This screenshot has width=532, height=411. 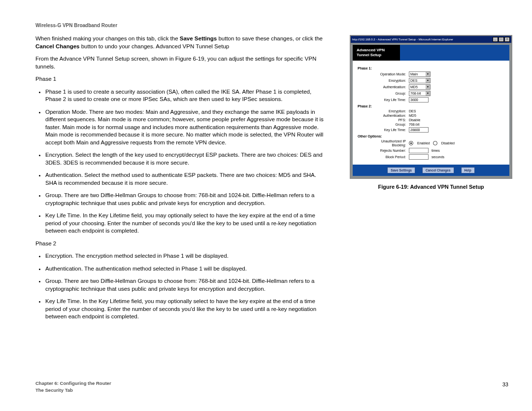 I want to click on radio-disabled, so click(x=435, y=143).